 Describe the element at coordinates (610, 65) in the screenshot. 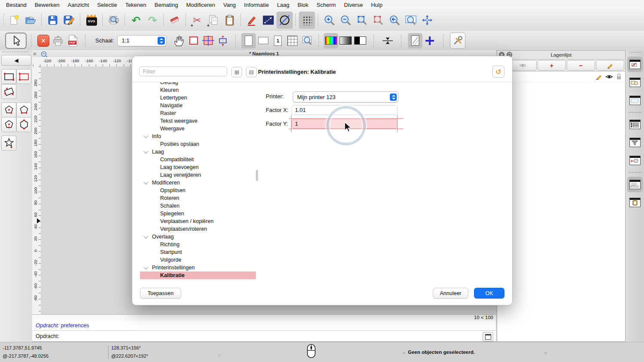

I see `edit-layer-button` at that location.